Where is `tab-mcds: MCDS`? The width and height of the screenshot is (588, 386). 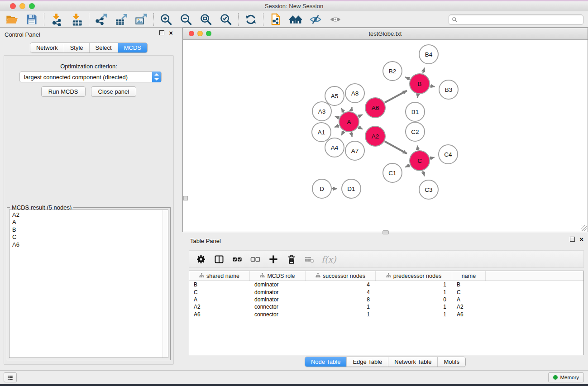 tab-mcds: MCDS is located at coordinates (132, 48).